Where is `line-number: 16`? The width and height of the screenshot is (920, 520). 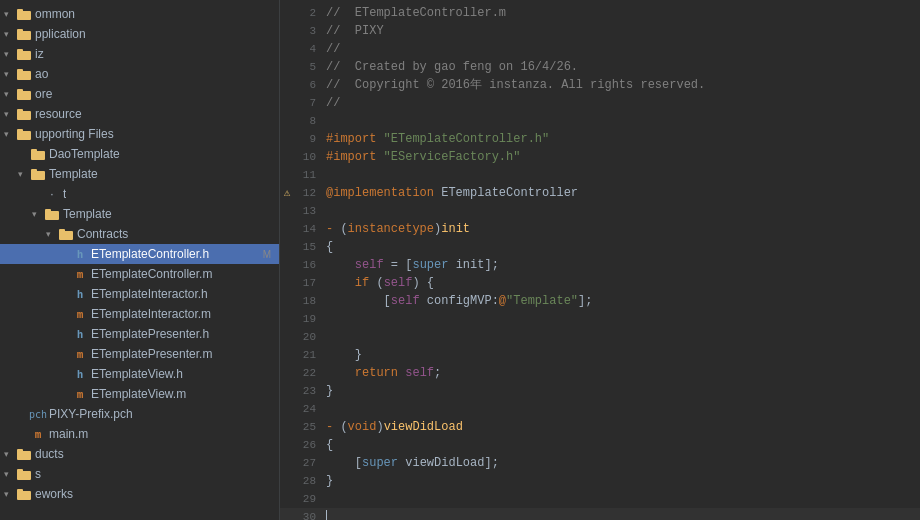
line-number: 16 is located at coordinates (310, 265).